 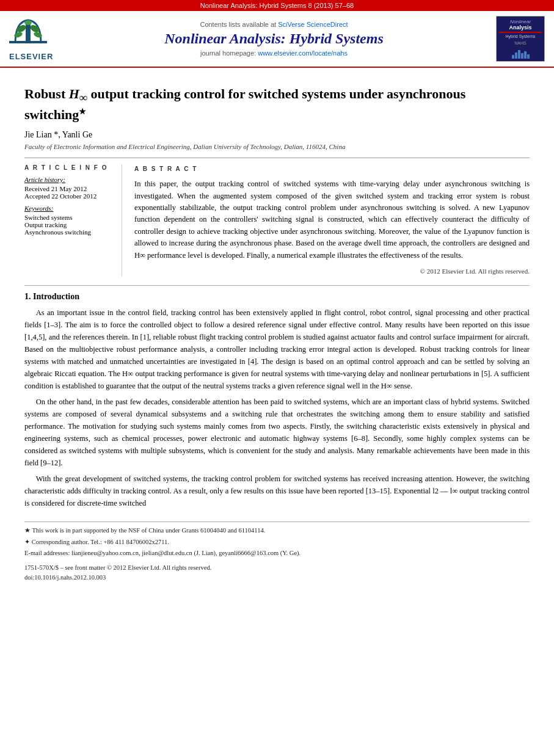 What do you see at coordinates (277, 349) in the screenshot?
I see `section1-para1: As an important issue in the control fie…` at bounding box center [277, 349].